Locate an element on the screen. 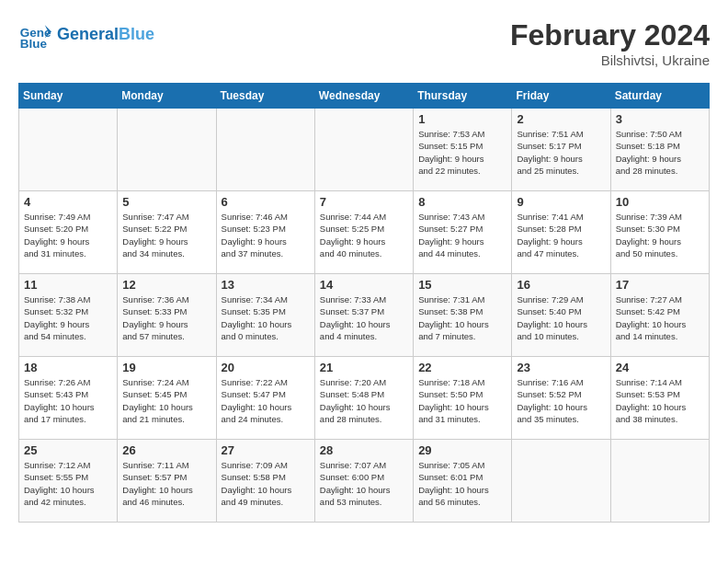  day-number: 5 is located at coordinates (166, 202).